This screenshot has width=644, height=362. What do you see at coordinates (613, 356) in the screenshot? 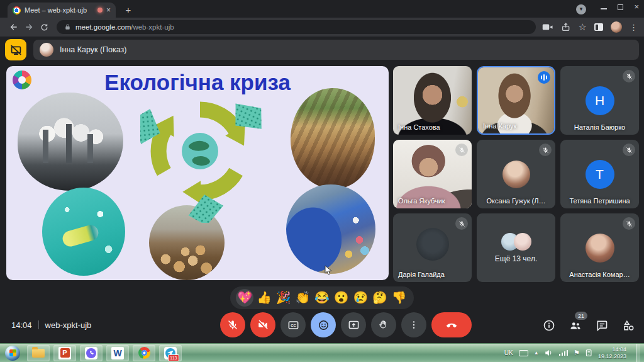
I see `tray-date: 19.12.2023` at bounding box center [613, 356].